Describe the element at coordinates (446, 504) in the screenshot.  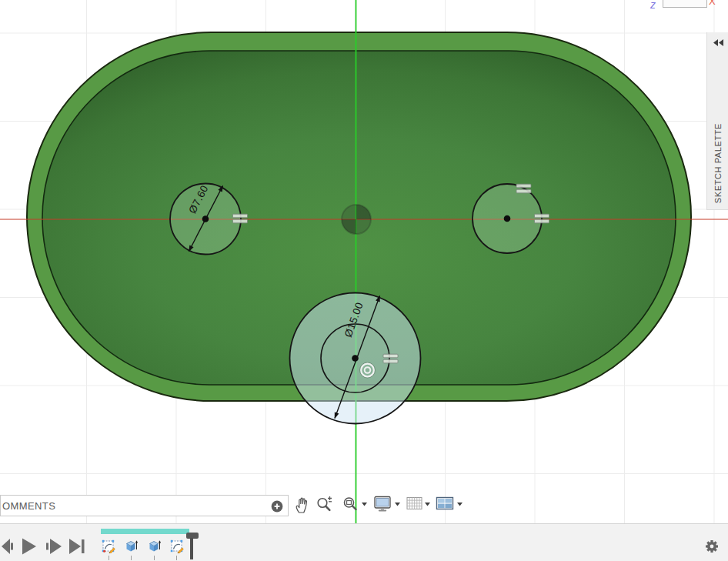
I see `viewports-icon` at that location.